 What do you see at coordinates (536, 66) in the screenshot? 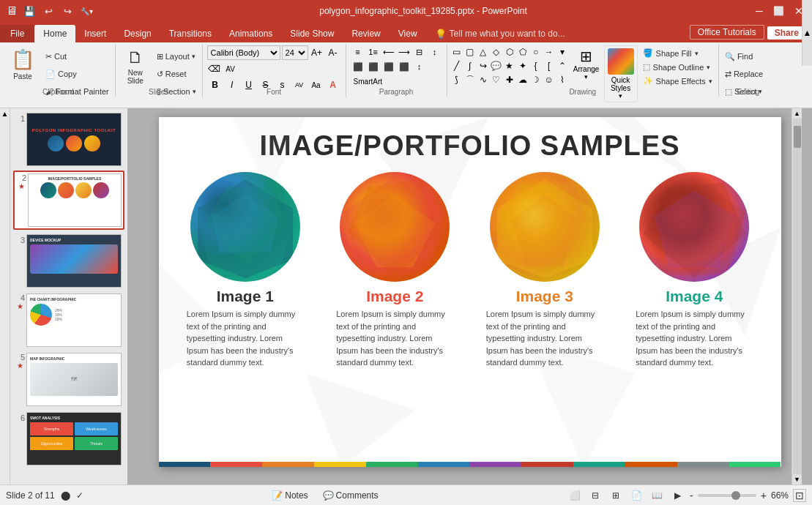
I see `shape-brace: {` at bounding box center [536, 66].